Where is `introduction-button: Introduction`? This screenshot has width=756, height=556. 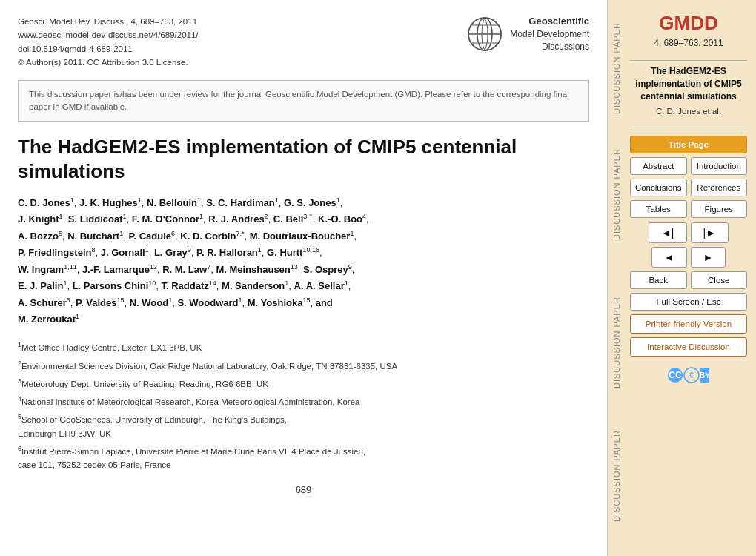 introduction-button: Introduction is located at coordinates (719, 166).